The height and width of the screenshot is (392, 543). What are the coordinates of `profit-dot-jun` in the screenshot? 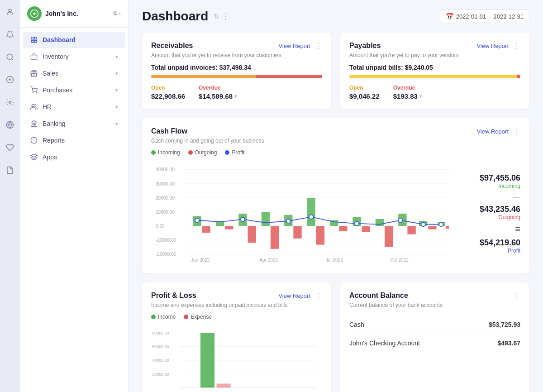 It's located at (311, 217).